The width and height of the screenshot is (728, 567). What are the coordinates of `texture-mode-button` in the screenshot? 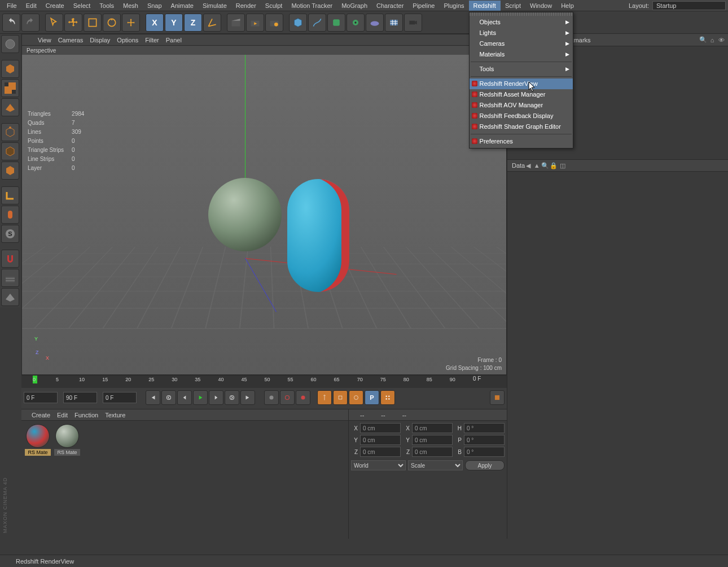 It's located at (10, 88).